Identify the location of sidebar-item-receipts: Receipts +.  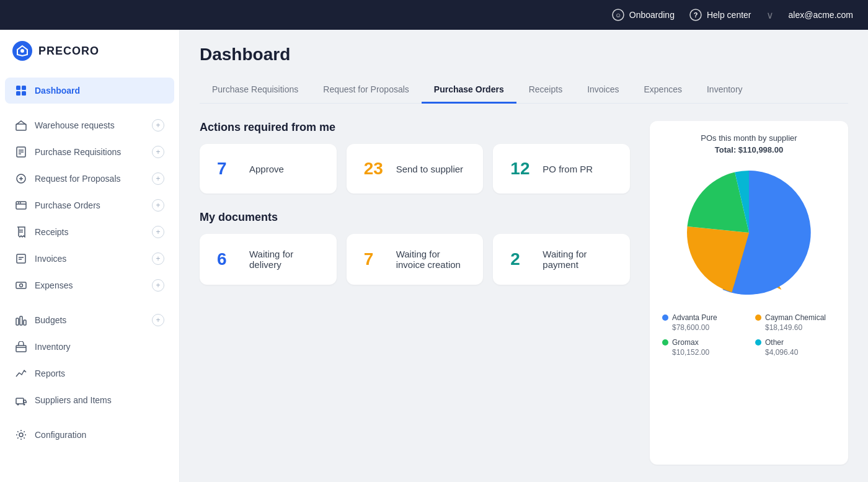
(89, 232).